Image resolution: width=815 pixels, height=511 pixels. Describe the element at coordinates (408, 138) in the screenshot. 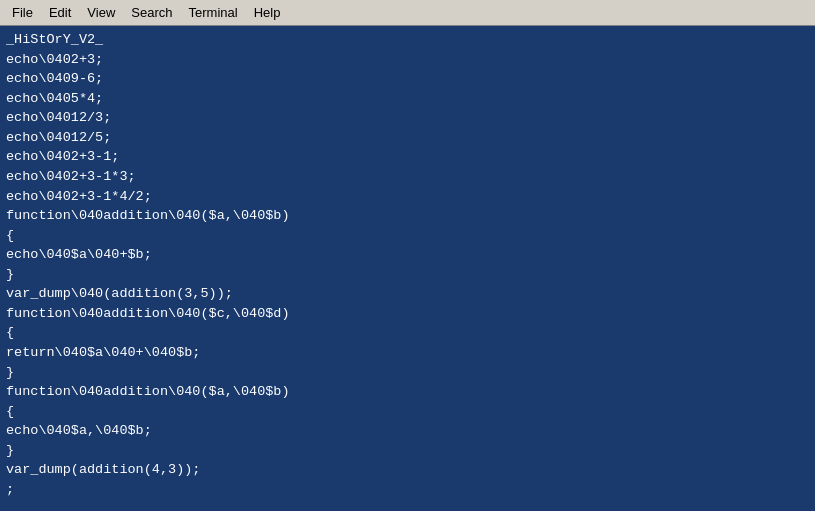

I see `terminal-line: echo\04012/5;` at that location.